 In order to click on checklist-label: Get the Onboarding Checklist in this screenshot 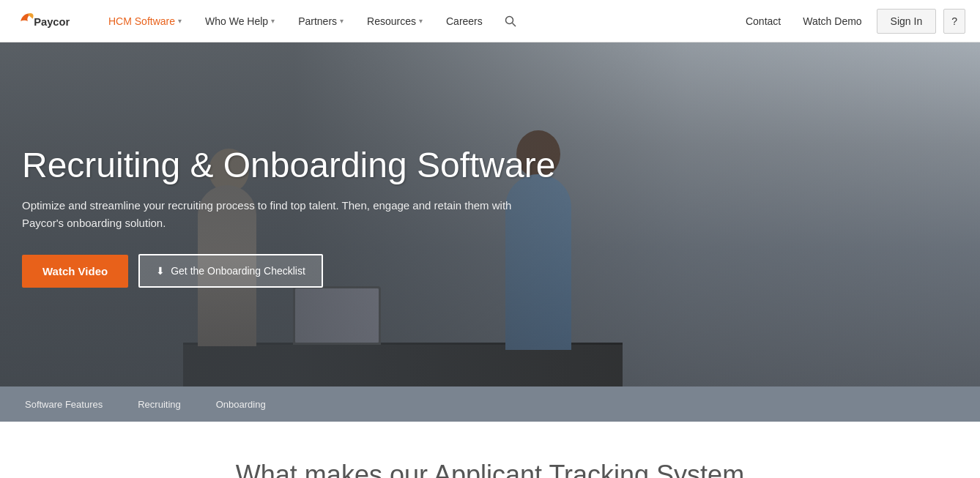, I will do `click(238, 271)`.